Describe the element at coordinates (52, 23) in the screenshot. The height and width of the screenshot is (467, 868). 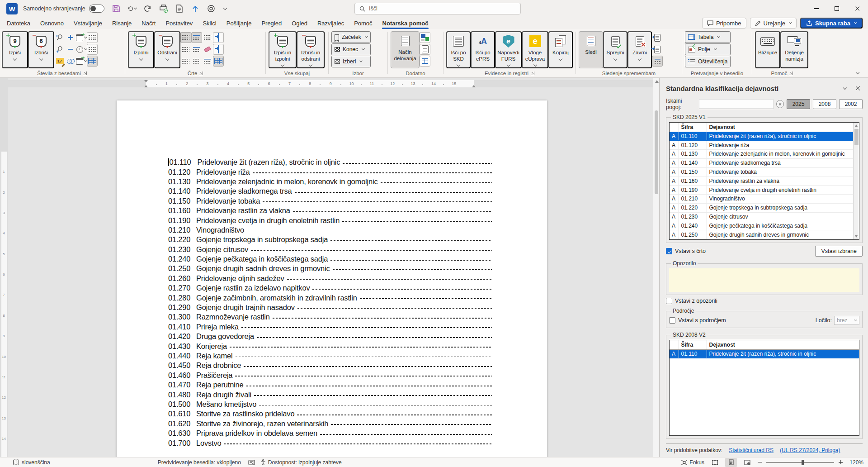
I see `ribbon-tab-osnovno: Osnovno` at that location.